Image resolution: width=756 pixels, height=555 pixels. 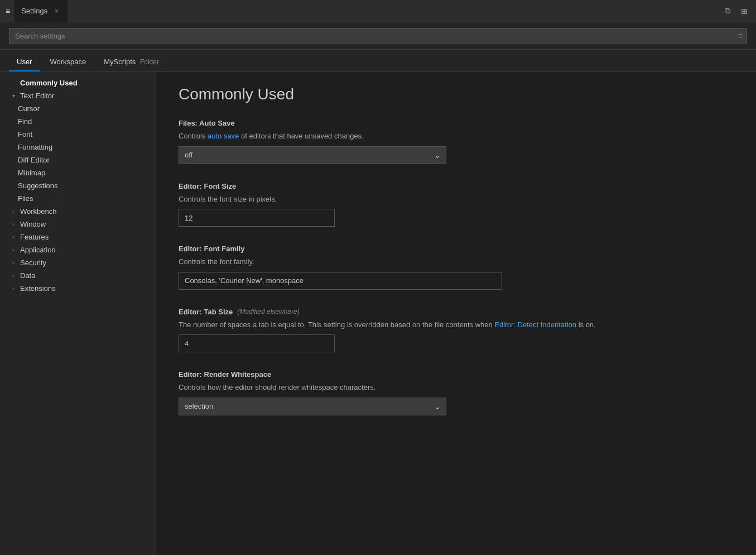 What do you see at coordinates (456, 199) in the screenshot?
I see `setting-description-font-size: Controls the font size in pixels.` at bounding box center [456, 199].